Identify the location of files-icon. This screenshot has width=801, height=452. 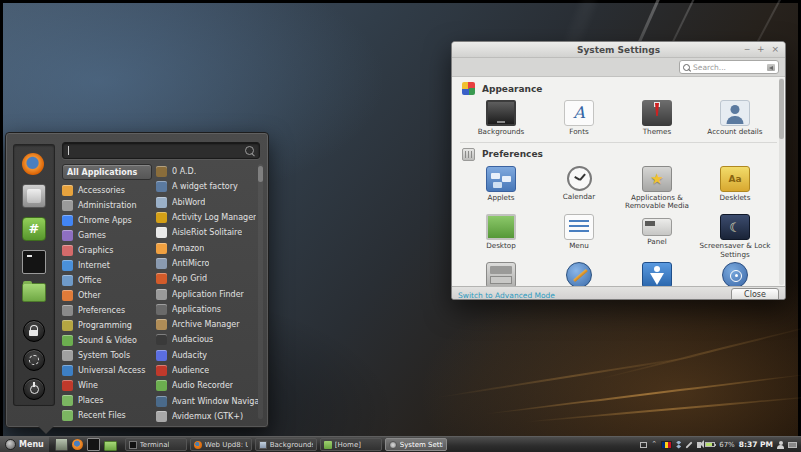
(34, 292).